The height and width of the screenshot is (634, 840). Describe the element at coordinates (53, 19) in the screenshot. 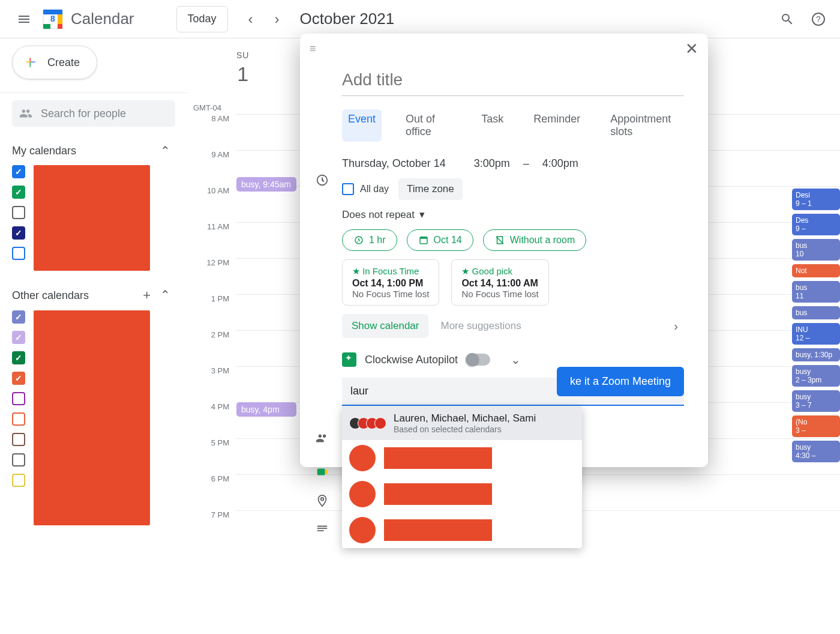

I see `calendar-logo-icon: 8` at that location.